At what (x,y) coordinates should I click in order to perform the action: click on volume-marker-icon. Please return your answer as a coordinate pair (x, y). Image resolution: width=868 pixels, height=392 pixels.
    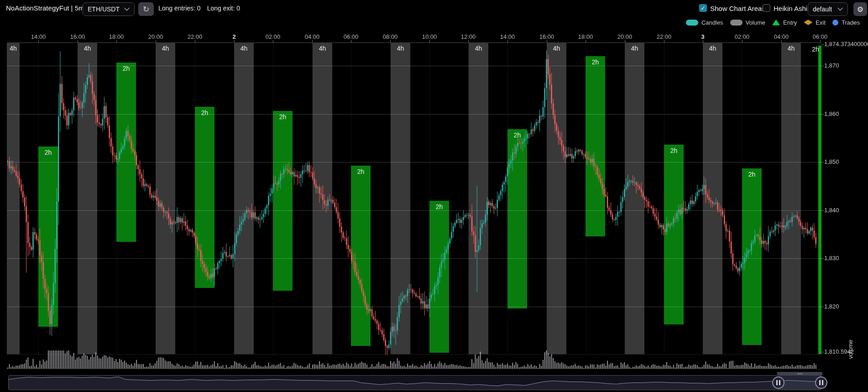
    Looking at the image, I should click on (737, 23).